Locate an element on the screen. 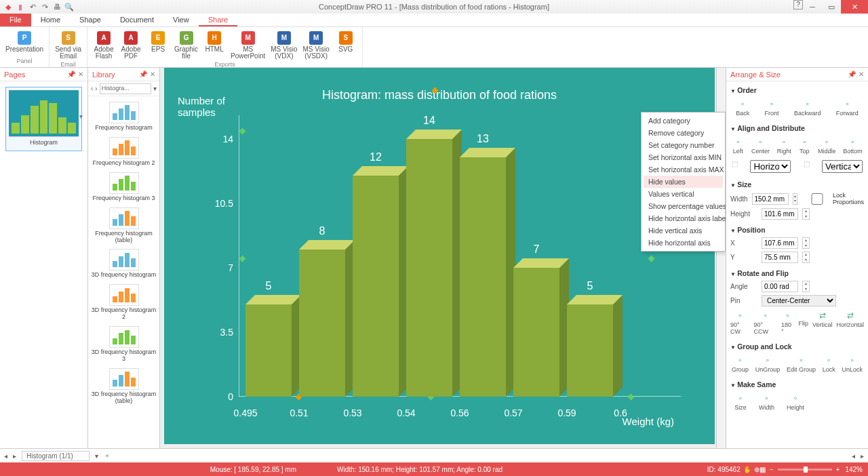 Image resolution: width=868 pixels, height=476 pixels. x-input is located at coordinates (780, 243).